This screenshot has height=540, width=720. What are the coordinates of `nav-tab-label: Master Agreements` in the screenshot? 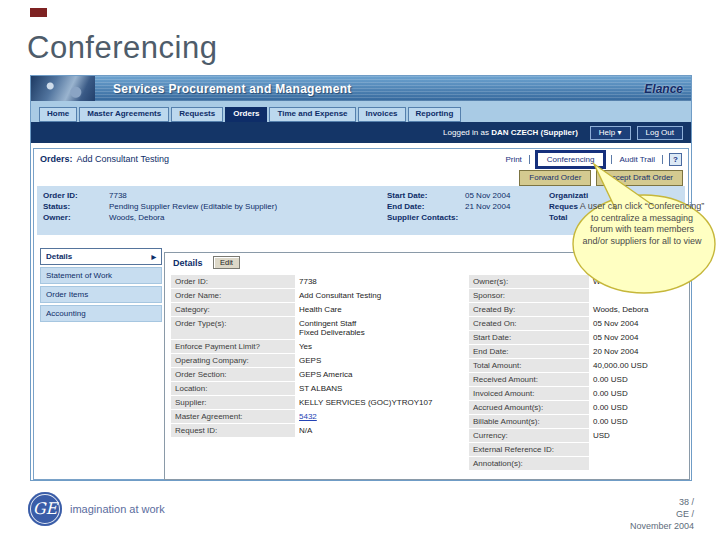 It's located at (124, 114).